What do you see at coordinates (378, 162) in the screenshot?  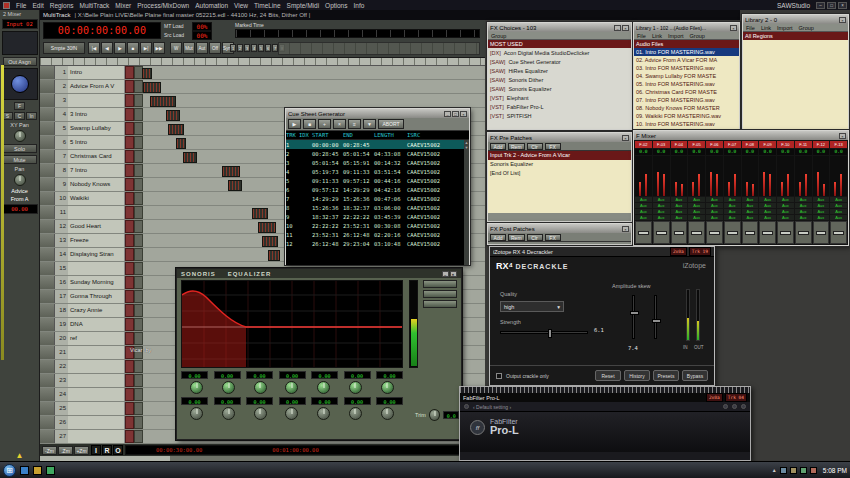 I see `cue-row: 305:01:5405:15:9100:14:32CAAEV15002` at bounding box center [378, 162].